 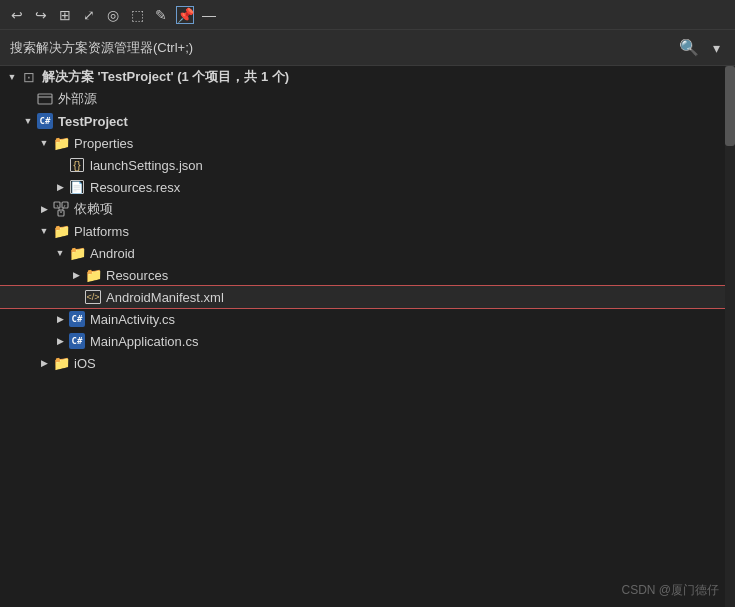 What do you see at coordinates (209, 15) in the screenshot?
I see `minus-icon: —` at bounding box center [209, 15].